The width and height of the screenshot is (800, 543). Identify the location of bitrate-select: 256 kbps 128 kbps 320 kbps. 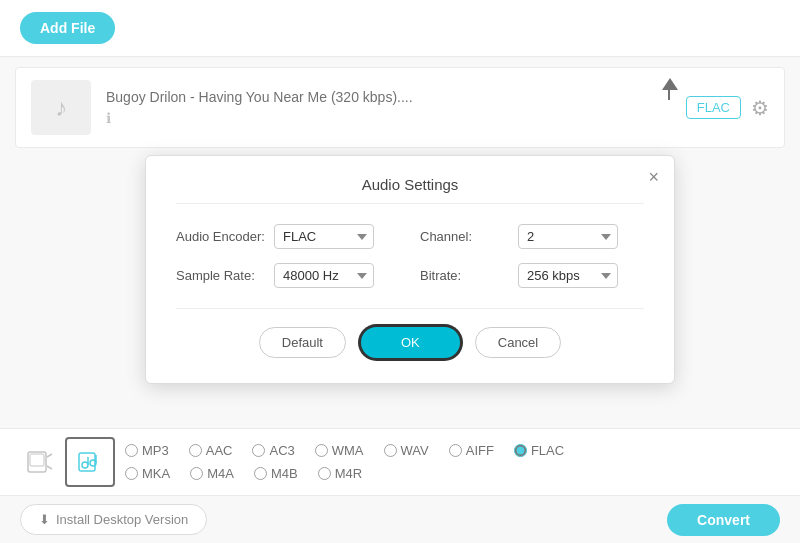
(568, 276).